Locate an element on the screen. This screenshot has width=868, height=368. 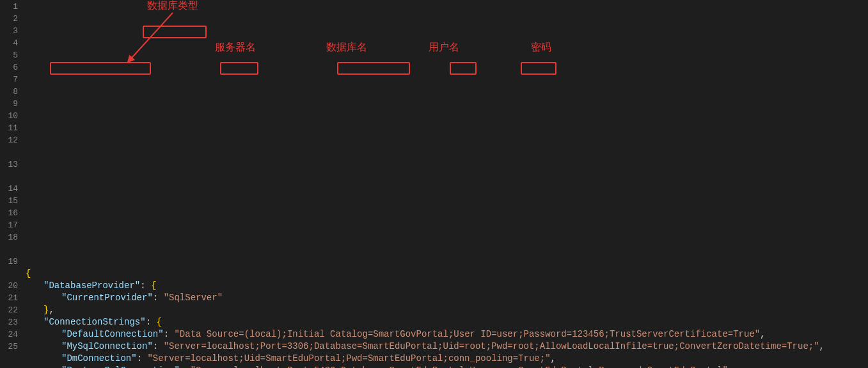
line-number: 16 is located at coordinates (9, 213).